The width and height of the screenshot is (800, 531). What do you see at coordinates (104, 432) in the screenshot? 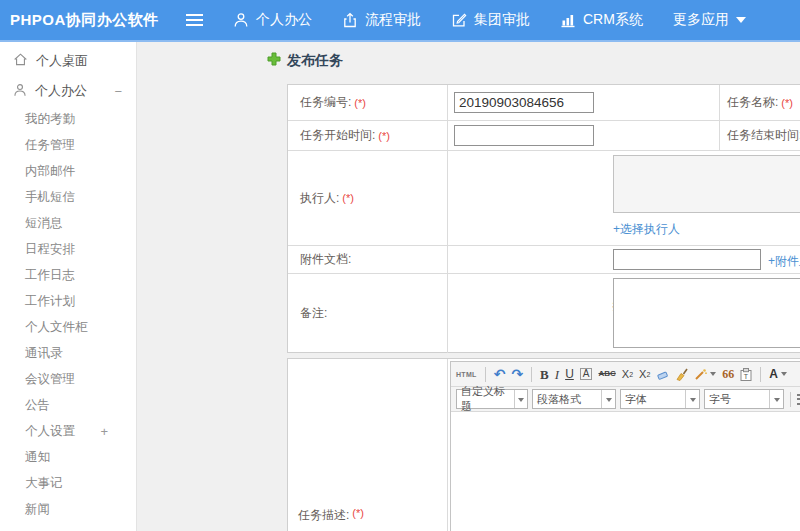
I see `expand-plus-icon: +` at bounding box center [104, 432].